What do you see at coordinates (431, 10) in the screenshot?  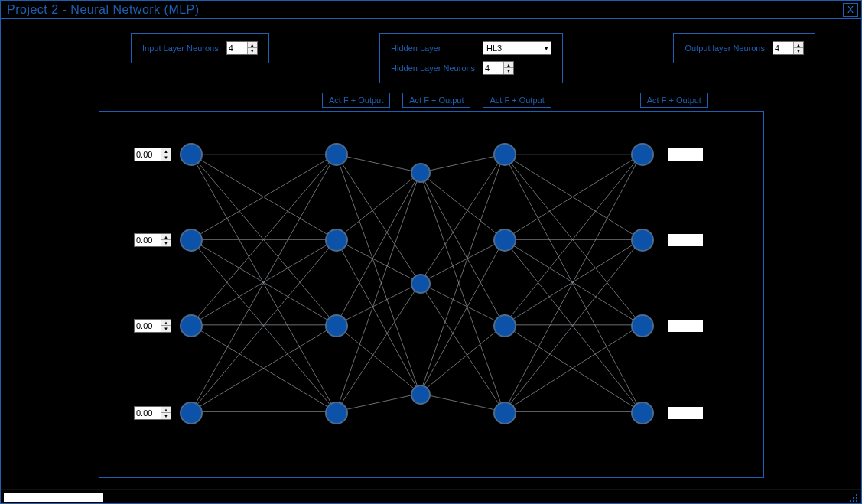 I see `title-bar: Project 2 - Neural Network (MLP) X` at bounding box center [431, 10].